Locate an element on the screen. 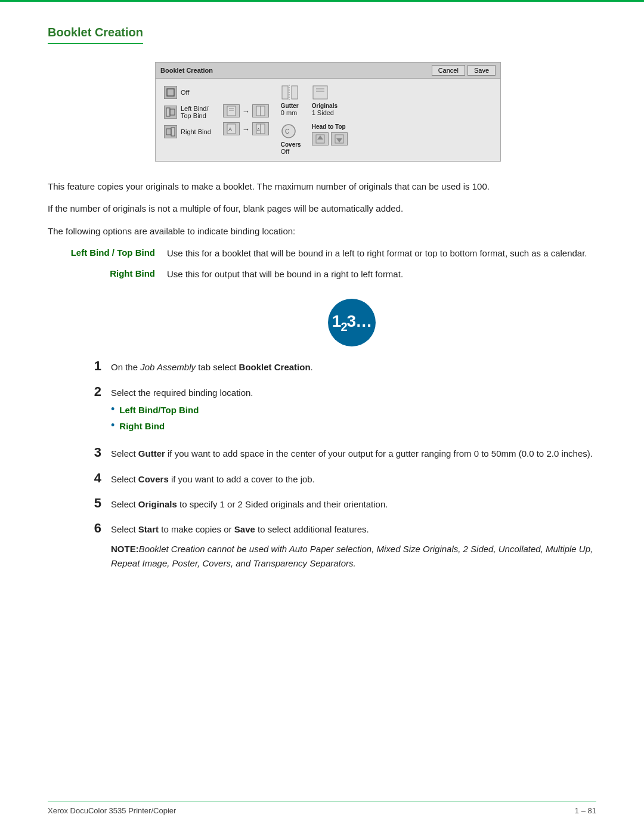 Image resolution: width=644 pixels, height=833 pixels. off-label: Off is located at coordinates (185, 92).